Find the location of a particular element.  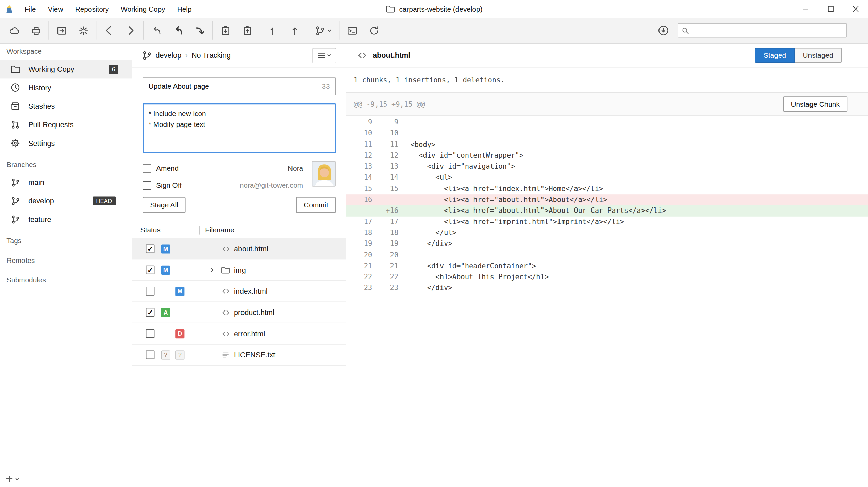

diff-line: 99 is located at coordinates (607, 122).